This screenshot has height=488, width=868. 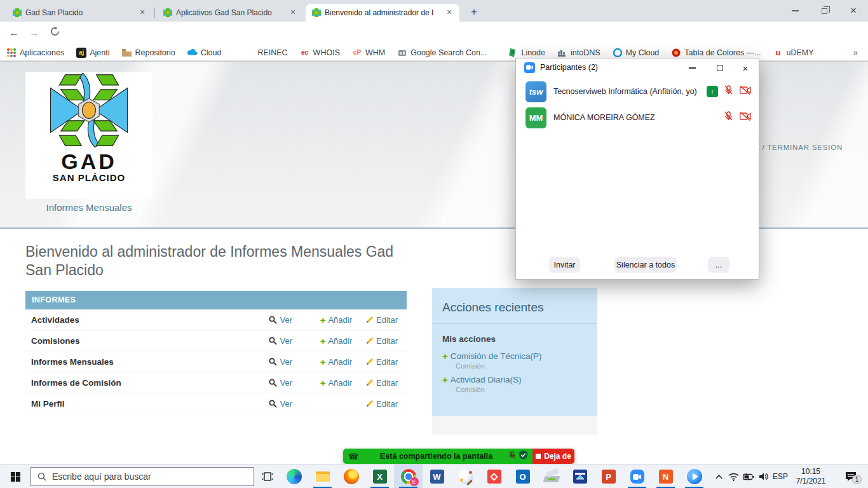 What do you see at coordinates (637, 169) in the screenshot?
I see `zoom-participants-window: Participantes (2) × tsw Tecnoserviweb In…` at bounding box center [637, 169].